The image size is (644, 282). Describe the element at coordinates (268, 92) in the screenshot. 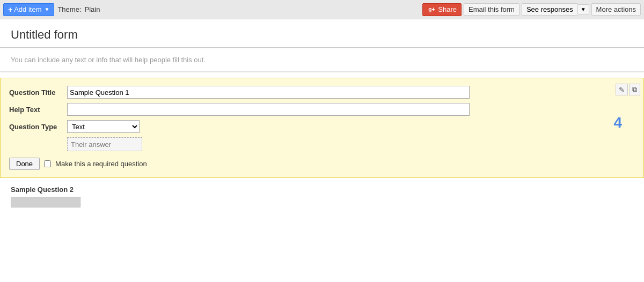

I see `question-title-input` at that location.